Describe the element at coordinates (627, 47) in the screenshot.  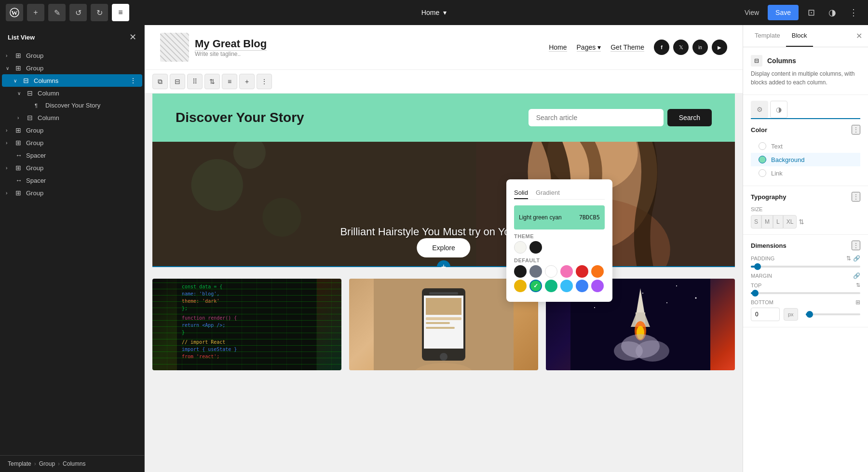
I see `nav-get-theme: Get Theme` at that location.